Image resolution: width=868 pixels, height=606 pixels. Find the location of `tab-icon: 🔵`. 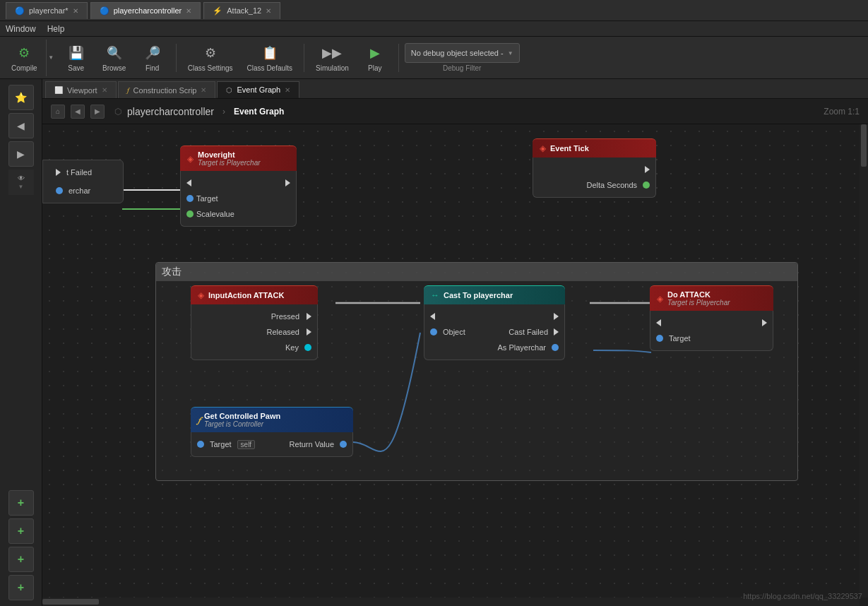

tab-icon: 🔵 is located at coordinates (20, 11).